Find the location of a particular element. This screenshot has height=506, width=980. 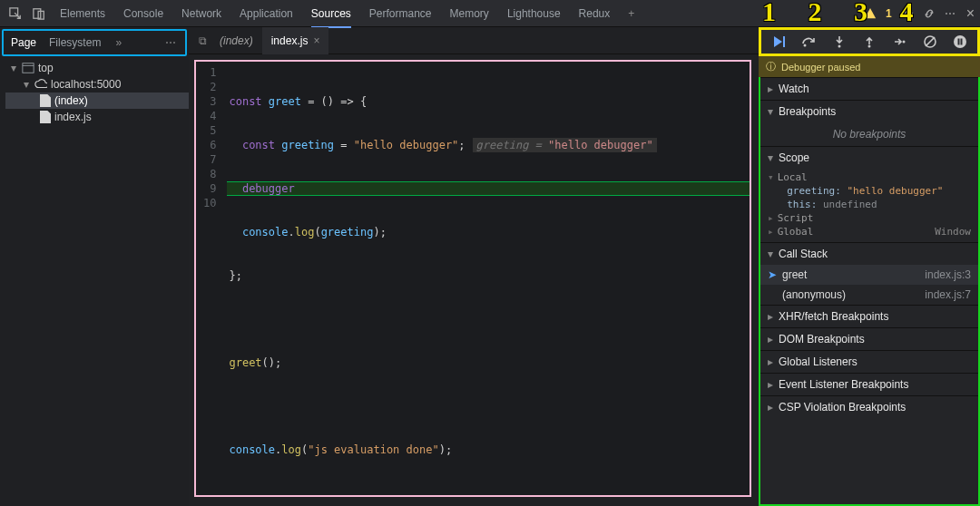

debugger-paused-label: Debugger paused is located at coordinates (820, 67).